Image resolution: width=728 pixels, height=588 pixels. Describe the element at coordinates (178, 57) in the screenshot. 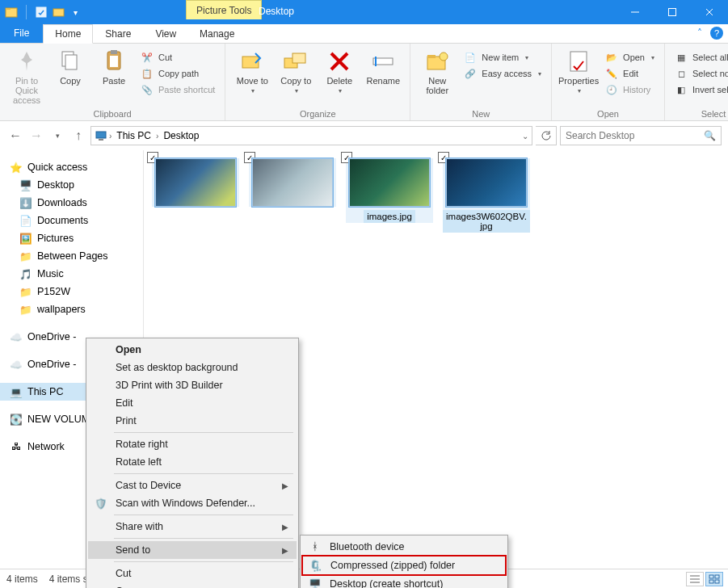

I see `cut-button: ✂️Cut` at that location.